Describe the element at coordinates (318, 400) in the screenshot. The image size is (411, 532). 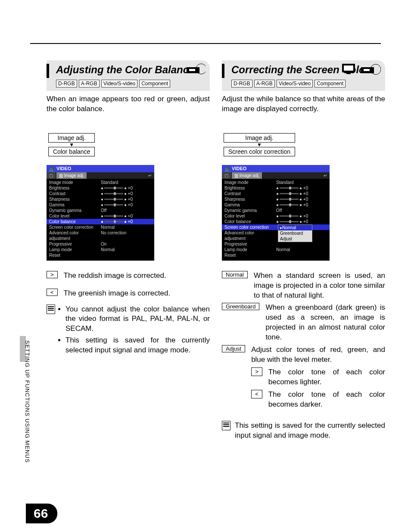
I see `sub-key-row: <The color tone of each color becomes da…` at that location.